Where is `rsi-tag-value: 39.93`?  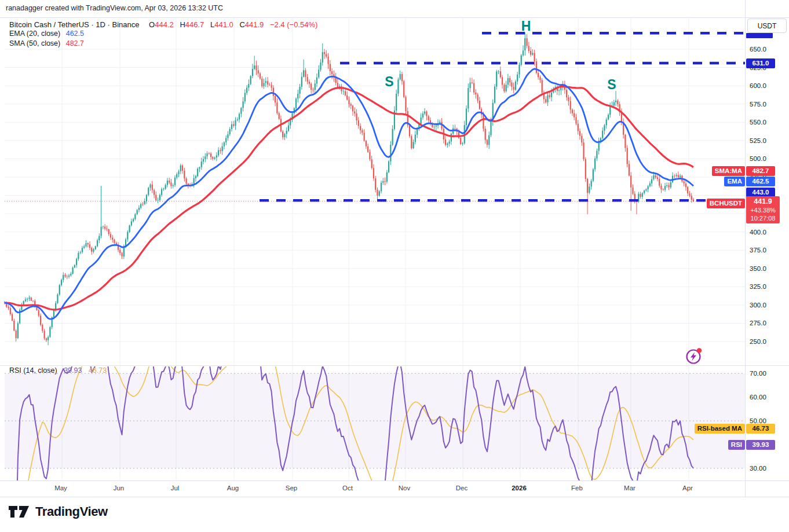 rsi-tag-value: 39.93 is located at coordinates (761, 445).